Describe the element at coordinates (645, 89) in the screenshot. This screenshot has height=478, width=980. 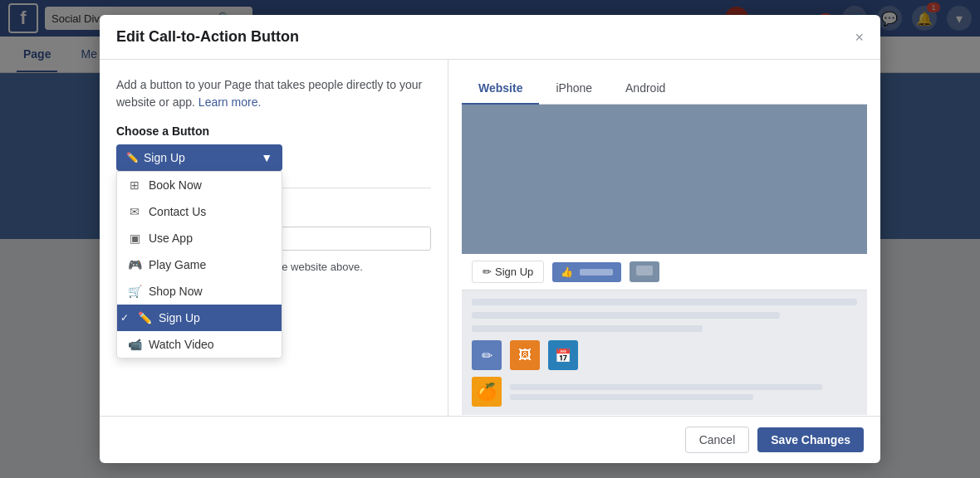
I see `tab-android: Android` at that location.